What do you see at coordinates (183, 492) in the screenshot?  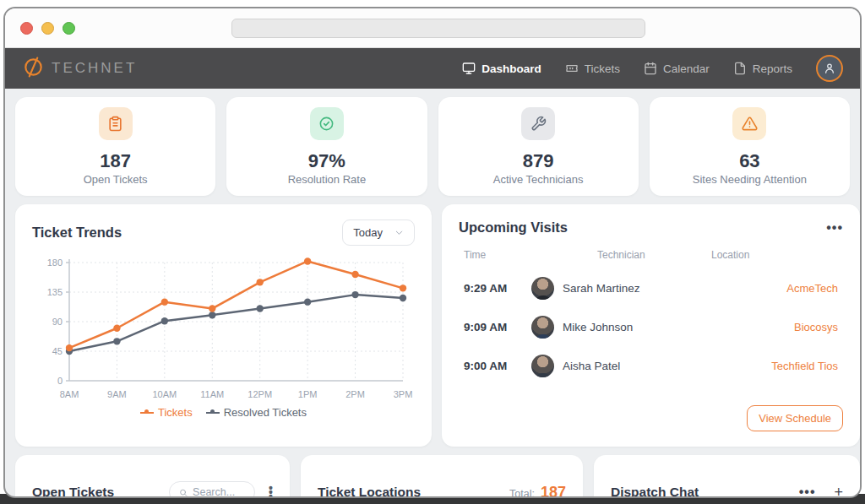 I see `search-icon` at bounding box center [183, 492].